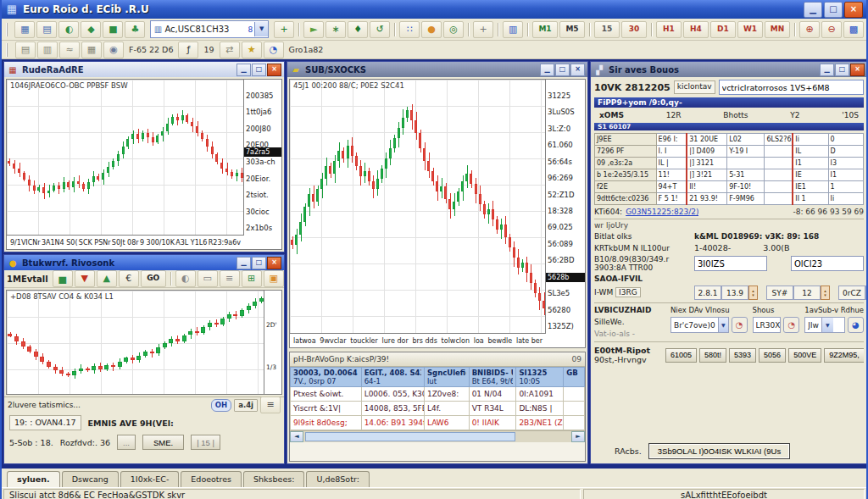  Describe the element at coordinates (729, 152) in the screenshot. I see `orders-grid-row: 7296 PFI. I|] D409Y-19 IILD` at that location.